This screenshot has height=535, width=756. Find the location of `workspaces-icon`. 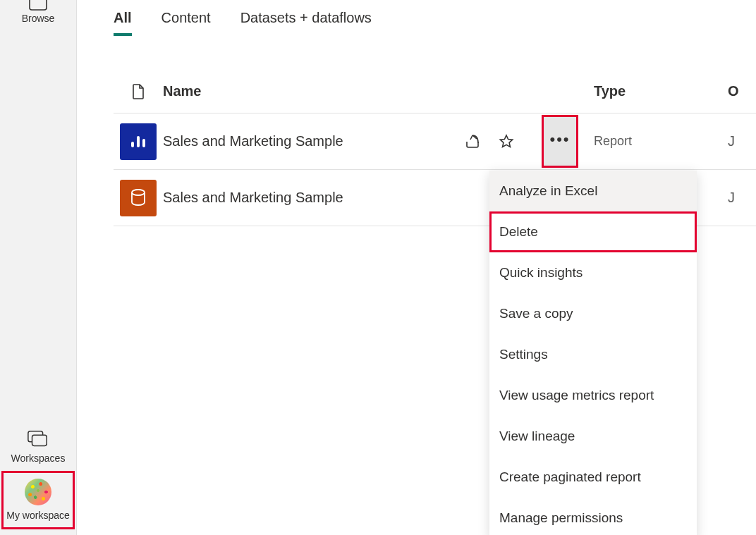

workspaces-icon is located at coordinates (38, 439).